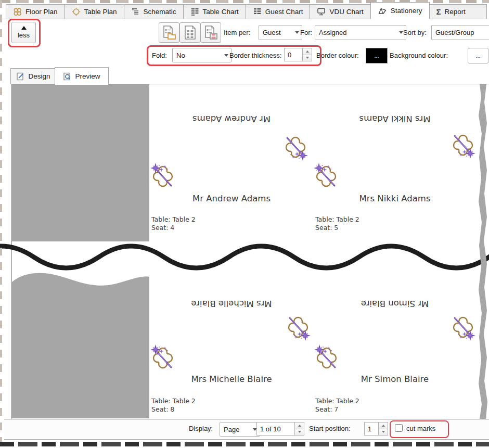 This screenshot has width=489, height=448. What do you see at coordinates (439, 11) in the screenshot?
I see `report-sigma-icon: Σ` at bounding box center [439, 11].